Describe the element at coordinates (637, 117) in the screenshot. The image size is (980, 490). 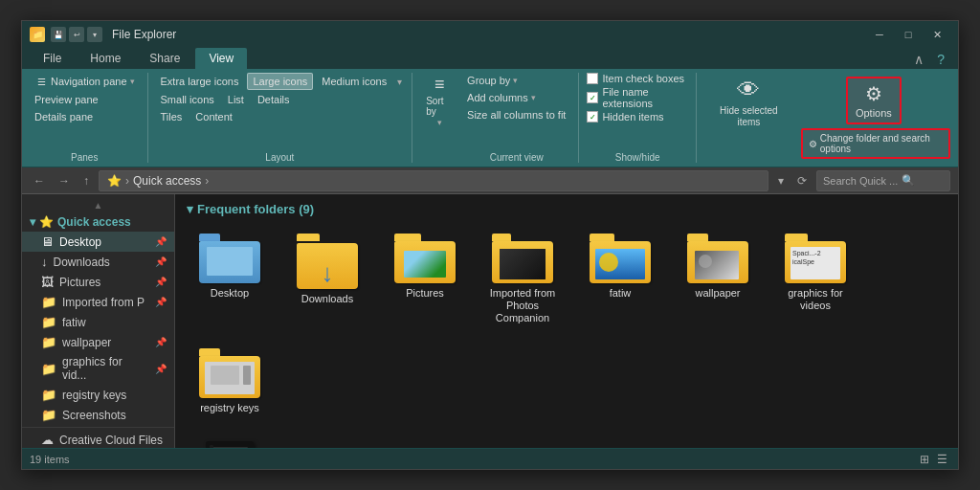
I see `hidden-items-toggle: ✓ Hidden items` at that location.